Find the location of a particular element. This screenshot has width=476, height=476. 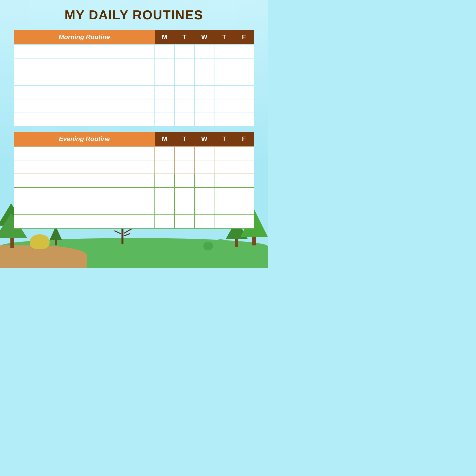

morning-day-W: W is located at coordinates (204, 37).